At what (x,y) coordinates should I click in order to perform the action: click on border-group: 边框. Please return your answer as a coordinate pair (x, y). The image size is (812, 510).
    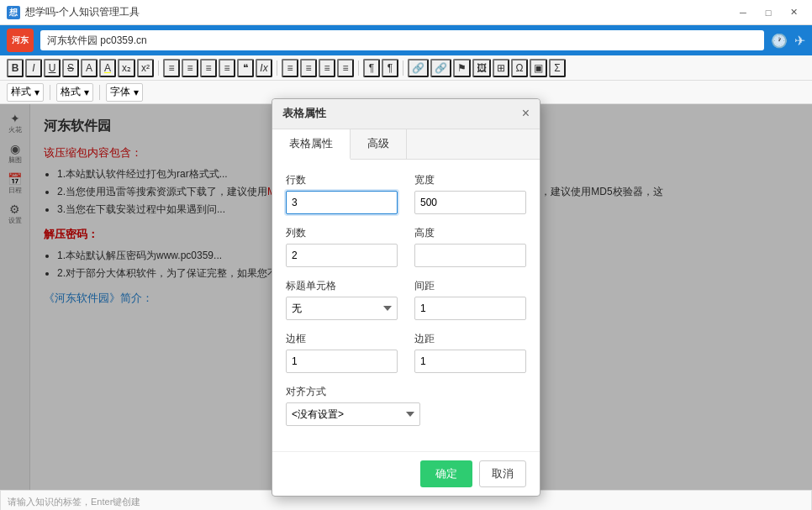
    Looking at the image, I should click on (341, 353).